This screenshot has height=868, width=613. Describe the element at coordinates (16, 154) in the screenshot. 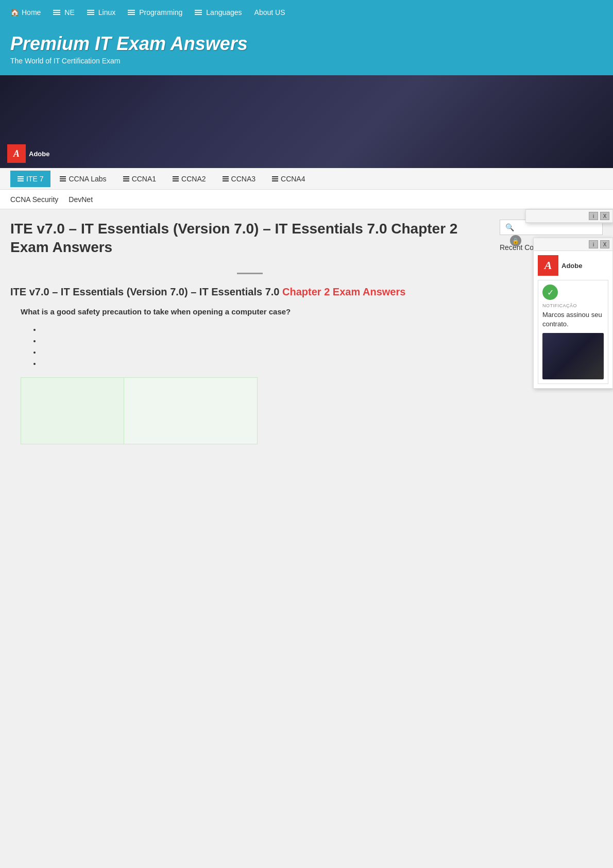

I see `adobe-icon: A` at that location.